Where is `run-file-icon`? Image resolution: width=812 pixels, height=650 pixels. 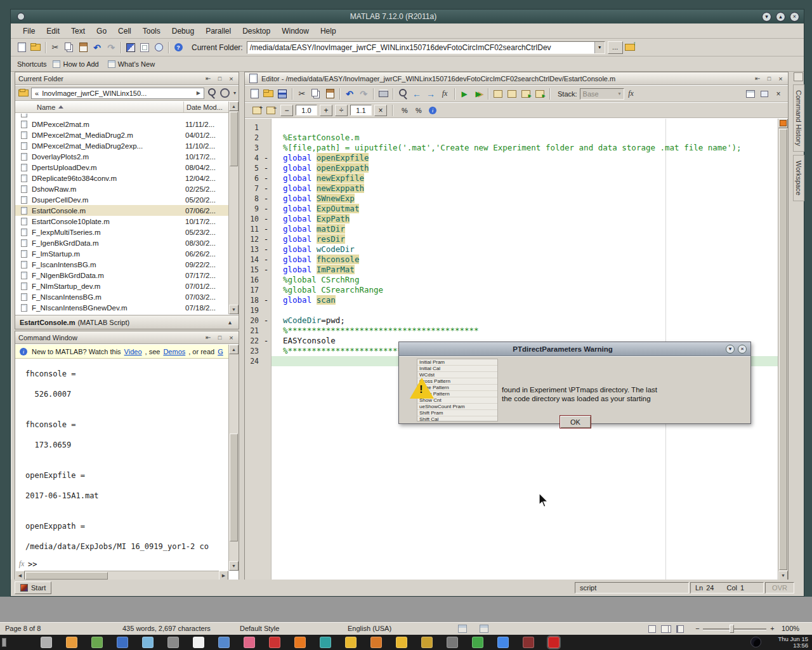
run-file-icon is located at coordinates (464, 94).